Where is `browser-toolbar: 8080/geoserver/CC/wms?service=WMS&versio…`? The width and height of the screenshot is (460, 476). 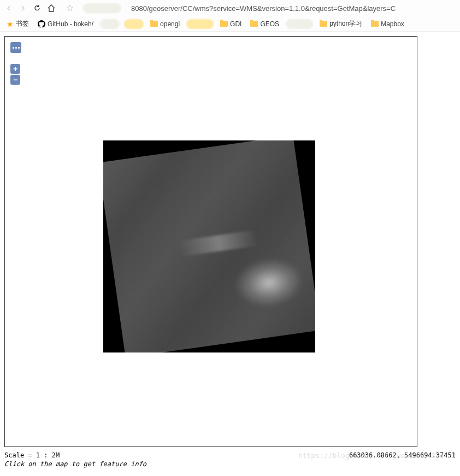 browser-toolbar: 8080/geoserver/CC/wms?service=WMS&versio… is located at coordinates (230, 8).